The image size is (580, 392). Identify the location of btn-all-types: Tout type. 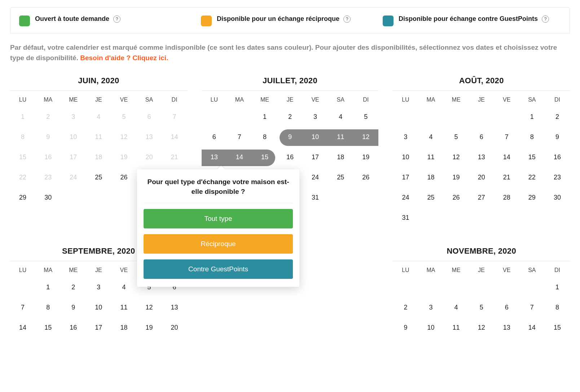
(218, 219).